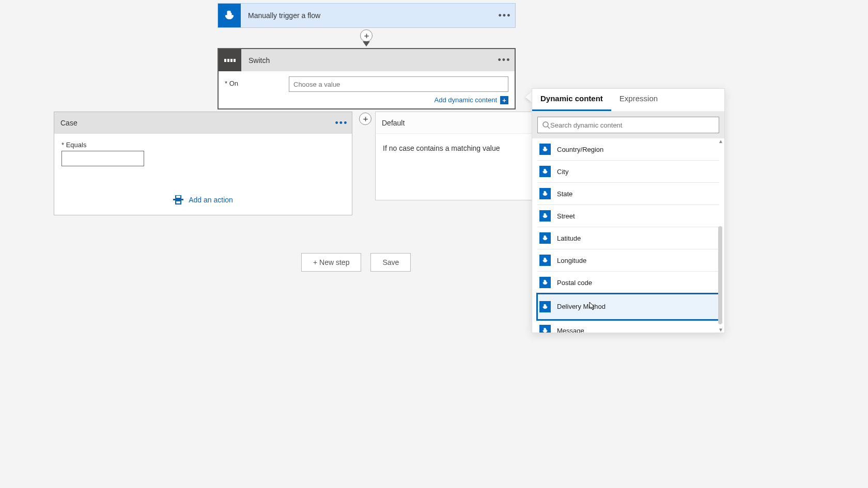  What do you see at coordinates (203, 145) in the screenshot?
I see `equals-label: * Equals` at bounding box center [203, 145].